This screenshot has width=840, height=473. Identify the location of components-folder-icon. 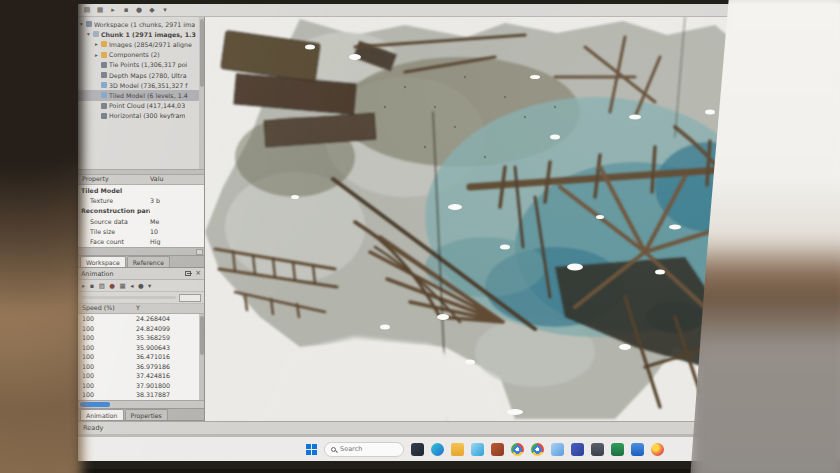
(104, 55).